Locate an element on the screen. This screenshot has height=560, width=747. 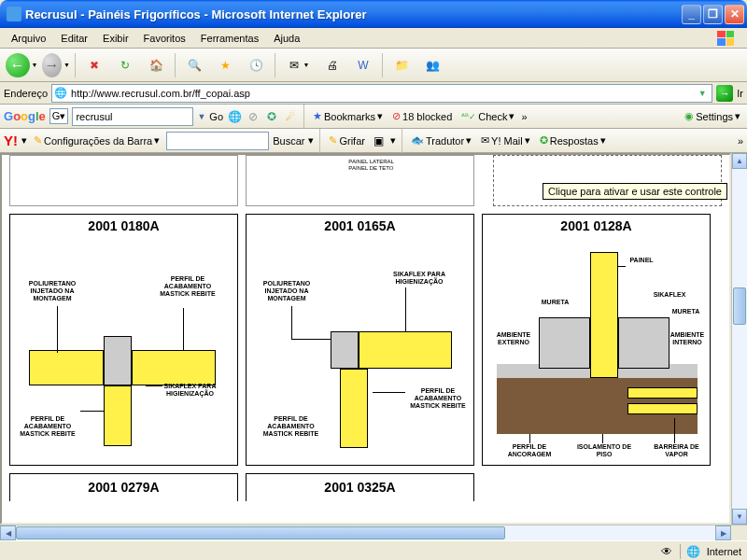
grifar-button: ✎Grifar is located at coordinates (347, 140).